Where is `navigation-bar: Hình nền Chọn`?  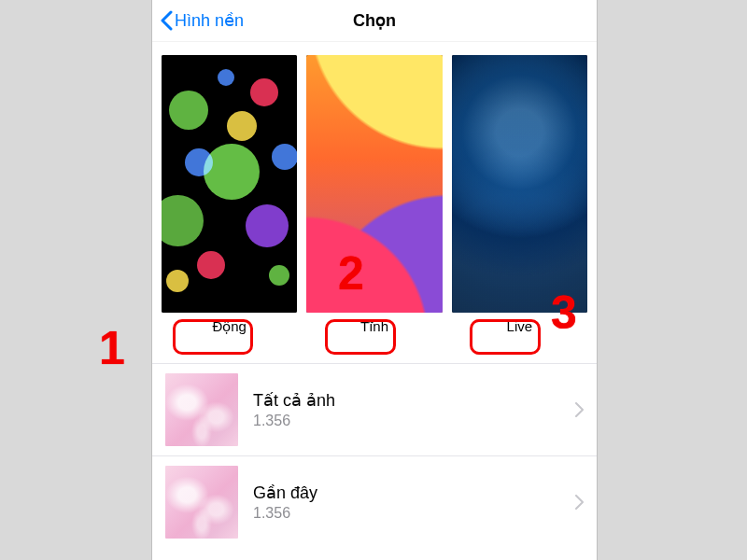
navigation-bar: Hình nền Chọn is located at coordinates (374, 21).